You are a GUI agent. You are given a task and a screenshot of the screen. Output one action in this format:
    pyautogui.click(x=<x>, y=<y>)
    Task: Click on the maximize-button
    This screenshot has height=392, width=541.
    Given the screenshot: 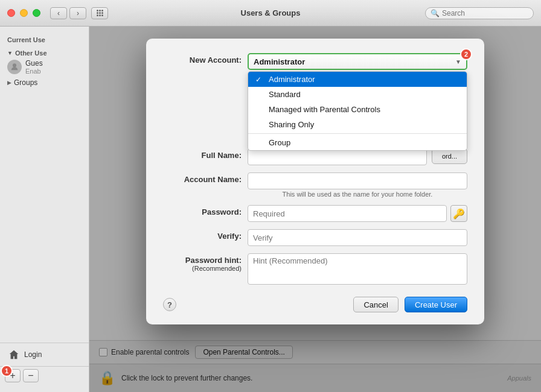 What is the action you would take?
    pyautogui.click(x=36, y=13)
    